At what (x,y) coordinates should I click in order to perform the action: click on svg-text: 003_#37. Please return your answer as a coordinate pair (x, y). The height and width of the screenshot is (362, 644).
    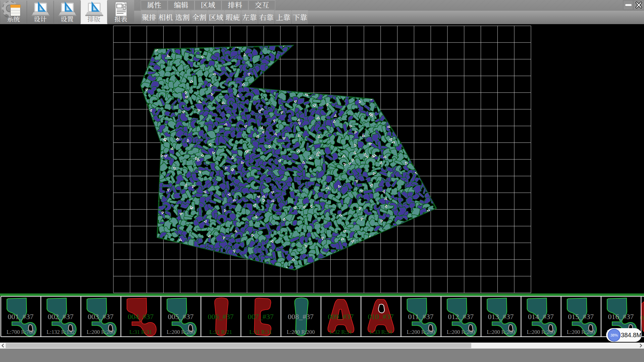
    Looking at the image, I should click on (101, 316).